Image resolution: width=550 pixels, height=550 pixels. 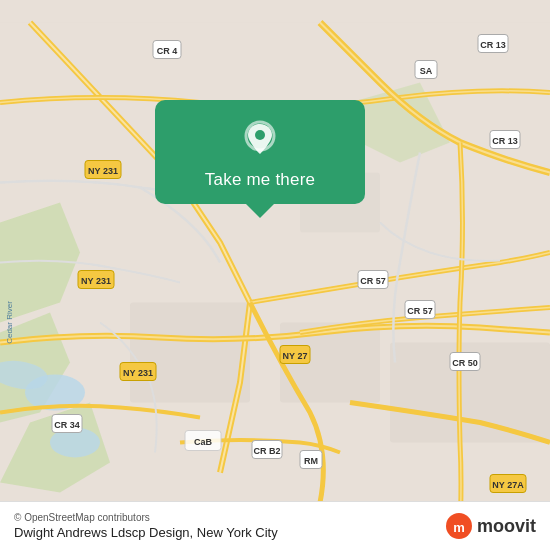 What do you see at coordinates (373, 281) in the screenshot?
I see `cr57a-label: CR 57` at bounding box center [373, 281].